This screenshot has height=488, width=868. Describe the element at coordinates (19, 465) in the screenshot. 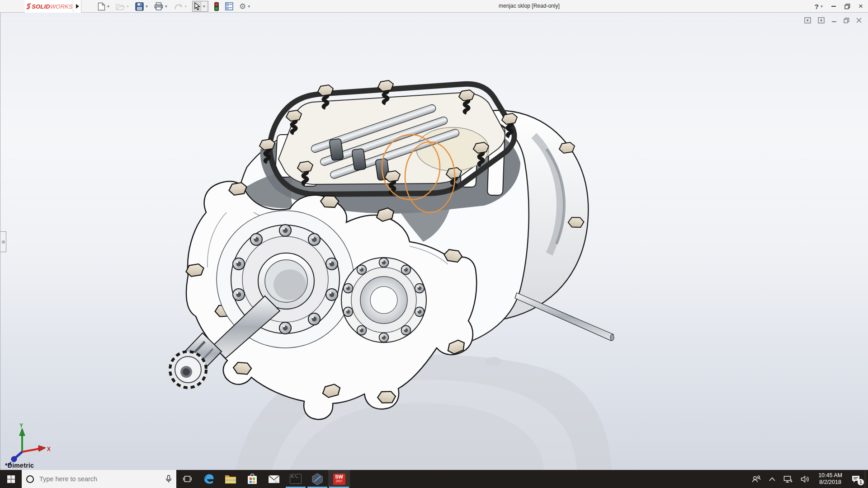

I see `view-orientation-label: *Dimetric` at that location.